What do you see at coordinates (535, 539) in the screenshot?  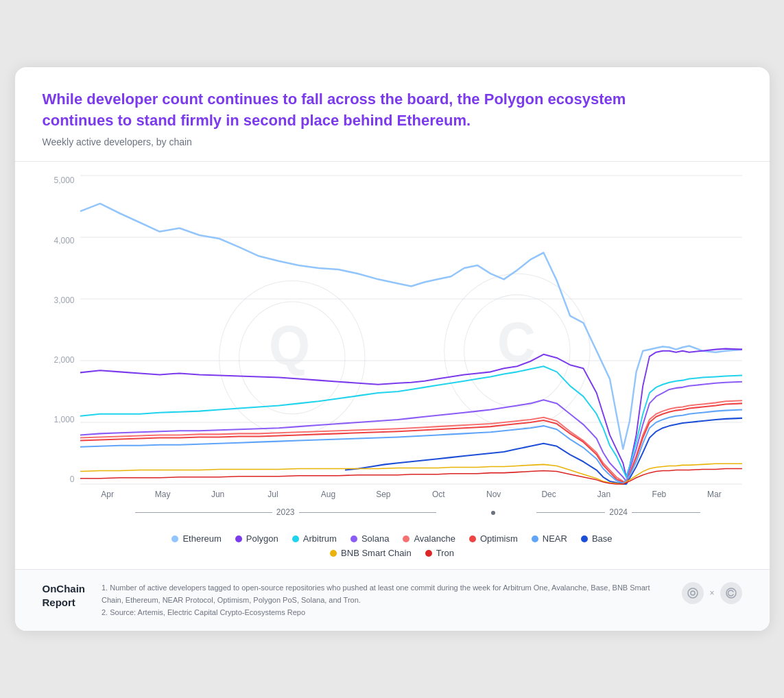 I see `legend-dot-near` at bounding box center [535, 539].